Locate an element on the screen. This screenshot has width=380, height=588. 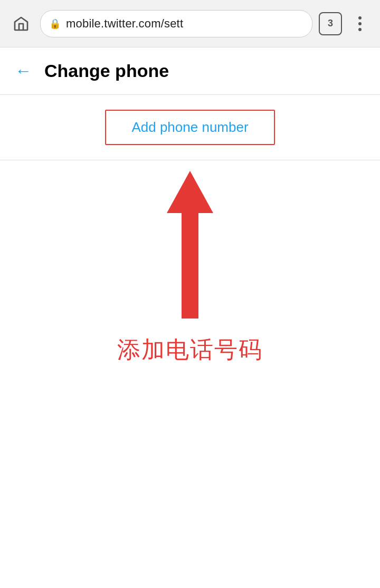
dot2 is located at coordinates (360, 24).